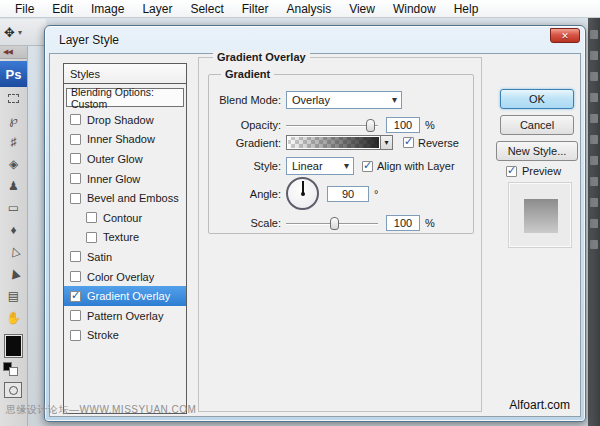 The height and width of the screenshot is (426, 600). What do you see at coordinates (120, 277) in the screenshot?
I see `style-item-label: Color Overlay` at bounding box center [120, 277].